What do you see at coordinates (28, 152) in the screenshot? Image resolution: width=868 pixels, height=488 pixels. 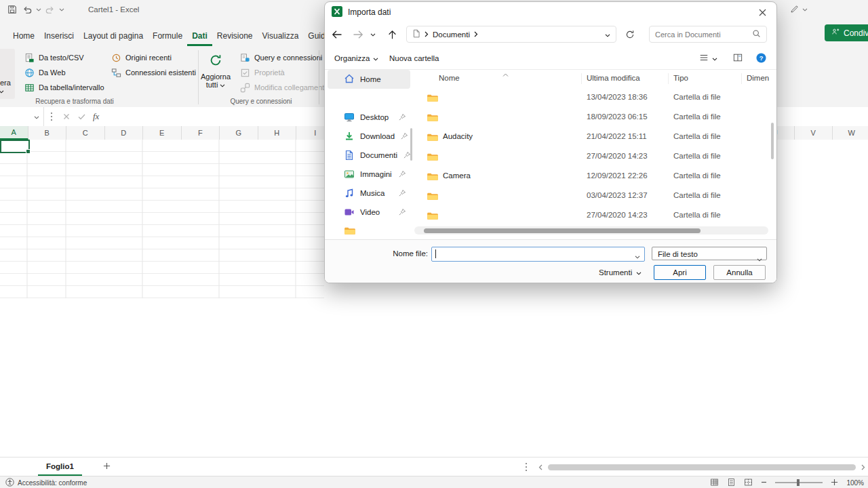 I see `fill-handle` at bounding box center [28, 152].